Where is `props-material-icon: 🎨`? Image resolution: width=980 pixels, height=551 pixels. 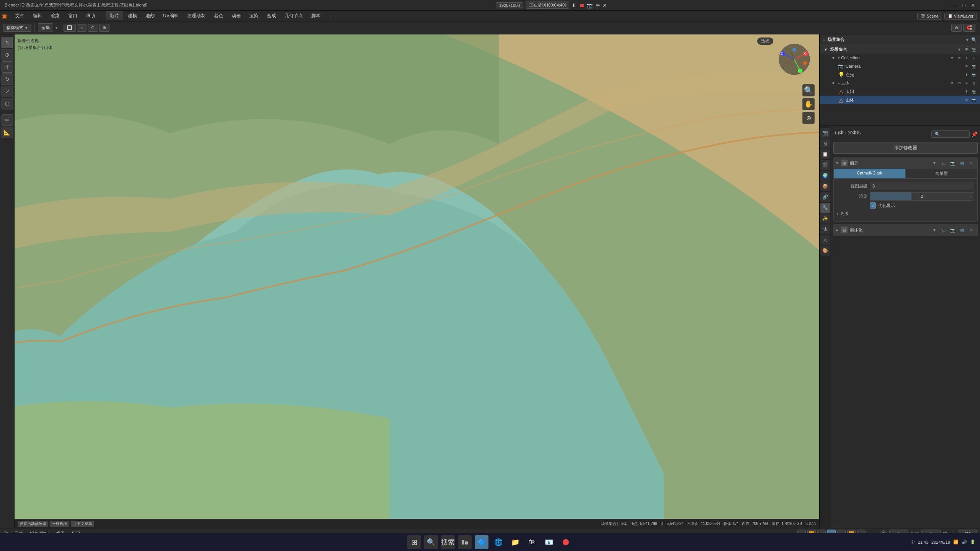
props-material-icon: 🎨 is located at coordinates (825, 251).